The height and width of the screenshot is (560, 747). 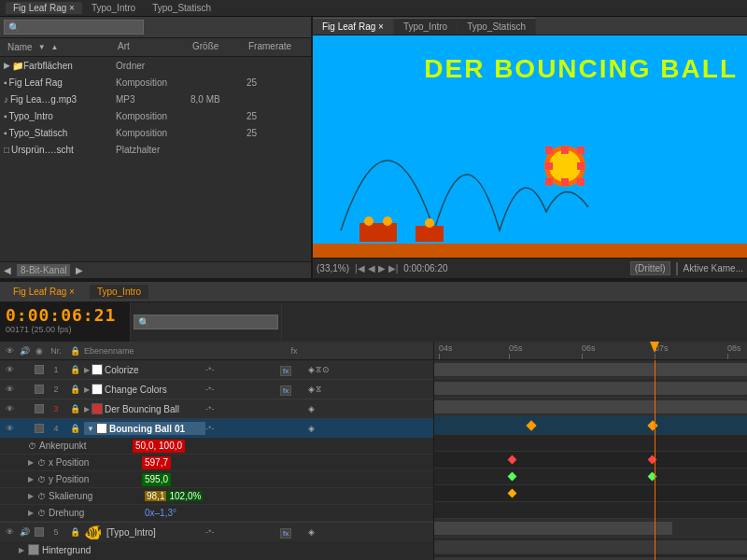 I want to click on layer-1-eye: 👁, so click(x=9, y=370).